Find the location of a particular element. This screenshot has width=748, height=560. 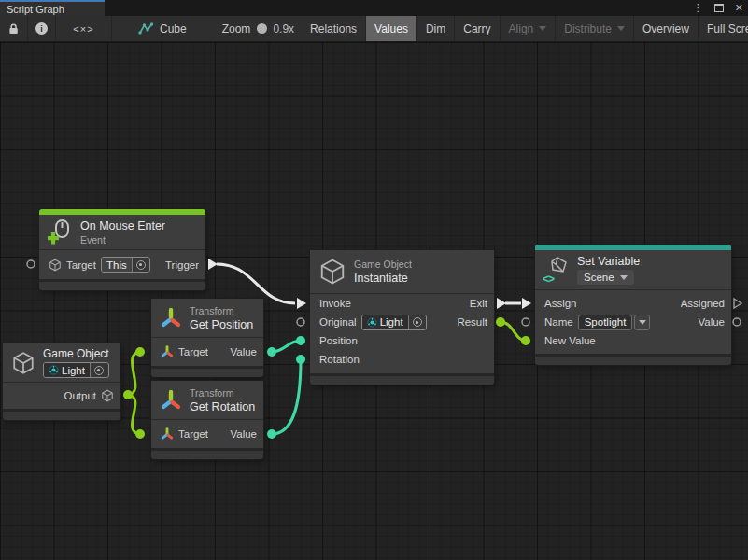

port-gameobject-output is located at coordinates (128, 395).